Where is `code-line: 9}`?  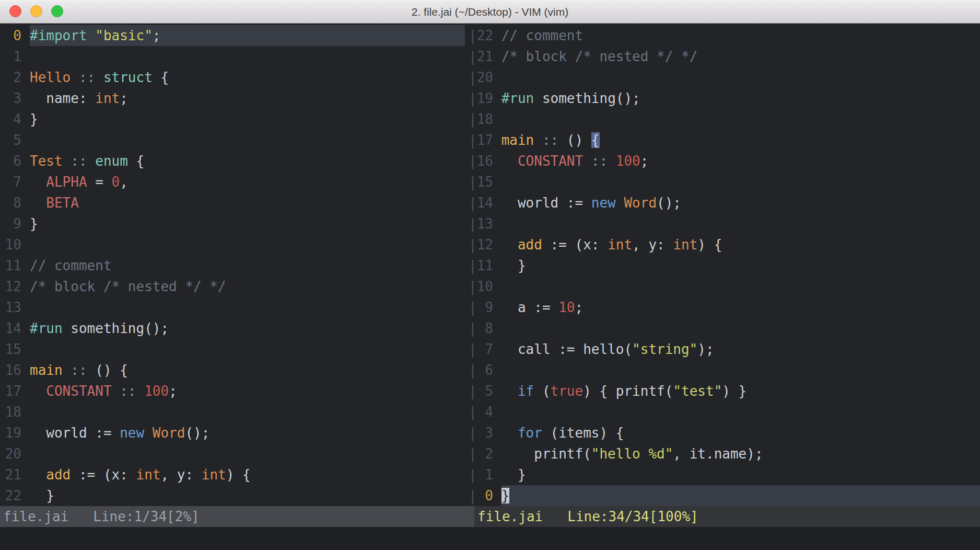
code-line: 9} is located at coordinates (234, 224).